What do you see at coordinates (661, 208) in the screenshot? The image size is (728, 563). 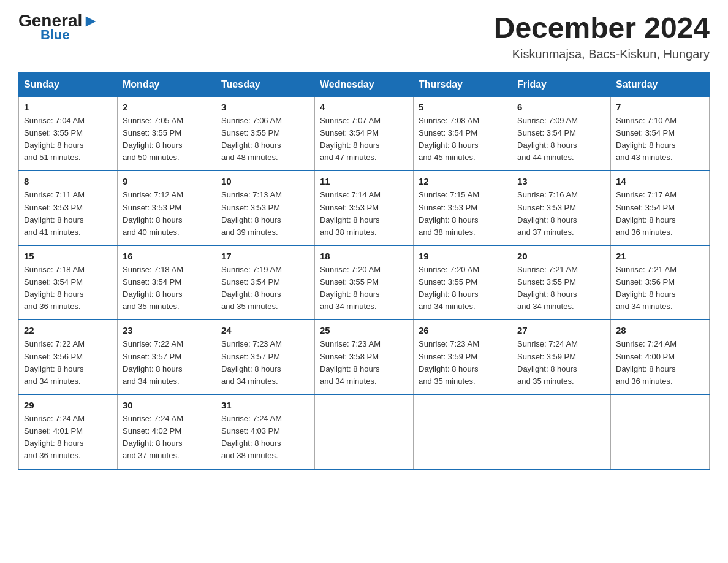 I see `calendar-cell: 14 Sunrise: 7:17 AM Sunset: 3:54 PM Dayl…` at bounding box center [661, 208].